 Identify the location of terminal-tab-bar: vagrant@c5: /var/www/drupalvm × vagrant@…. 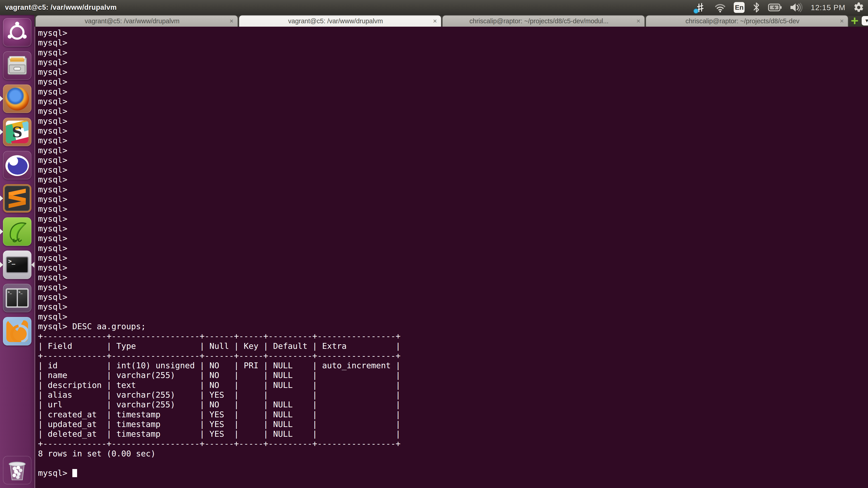
(451, 21).